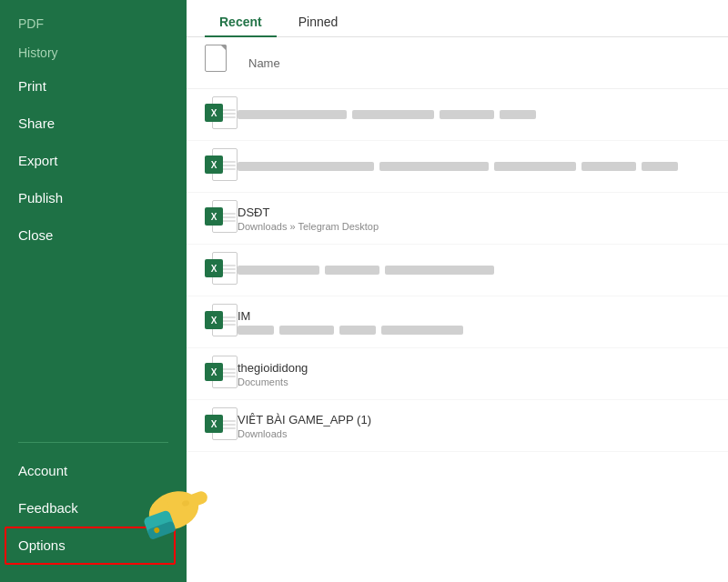  I want to click on file-name: DSĐT, so click(473, 213).